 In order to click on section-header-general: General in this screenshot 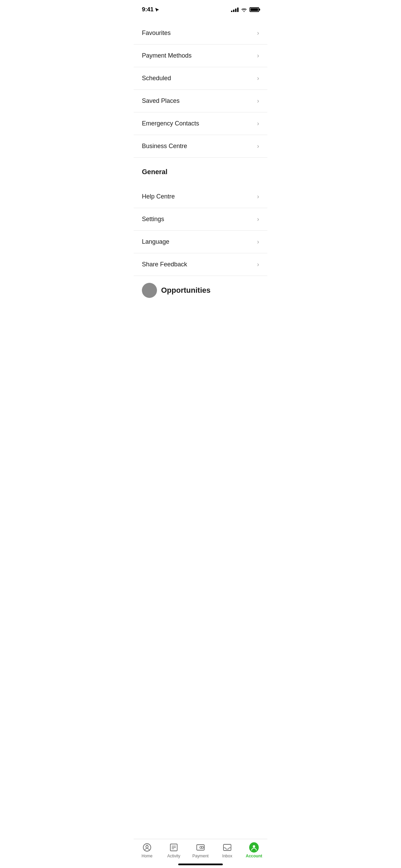, I will do `click(200, 169)`.